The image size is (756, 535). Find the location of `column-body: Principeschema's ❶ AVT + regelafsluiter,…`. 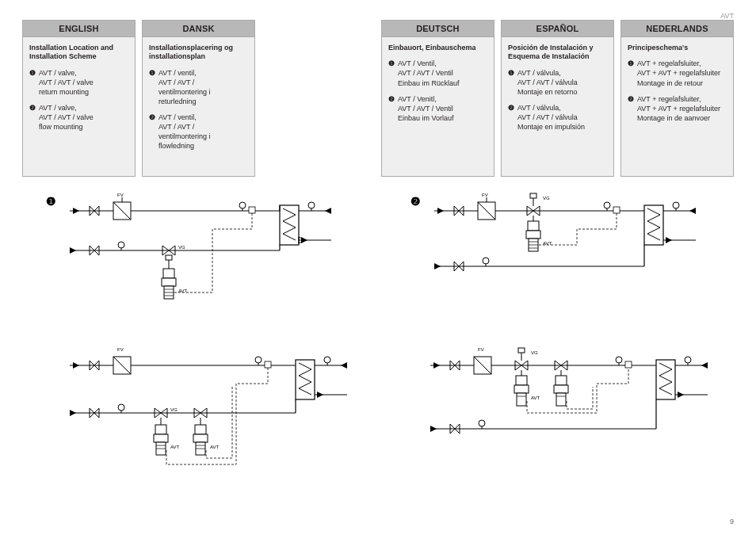

column-body: Principeschema's ❶ AVT + regelafsluiter,… is located at coordinates (677, 106).